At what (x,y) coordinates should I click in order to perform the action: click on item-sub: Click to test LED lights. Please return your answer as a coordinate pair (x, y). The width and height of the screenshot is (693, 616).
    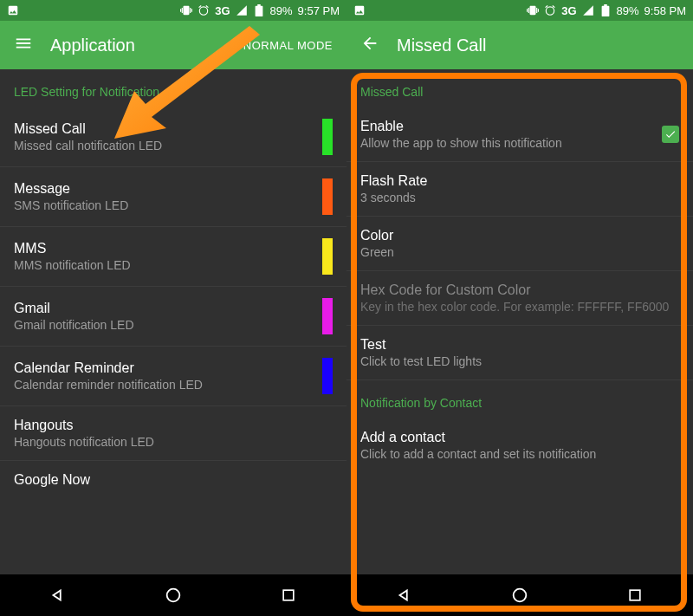
    Looking at the image, I should click on (520, 361).